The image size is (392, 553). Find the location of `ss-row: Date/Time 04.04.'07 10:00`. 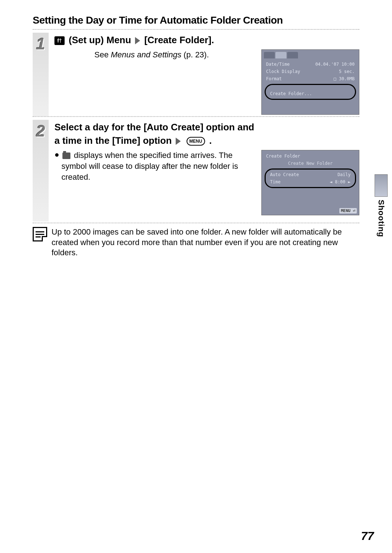

ss-row: Date/Time 04.04.'07 10:00 is located at coordinates (310, 64).